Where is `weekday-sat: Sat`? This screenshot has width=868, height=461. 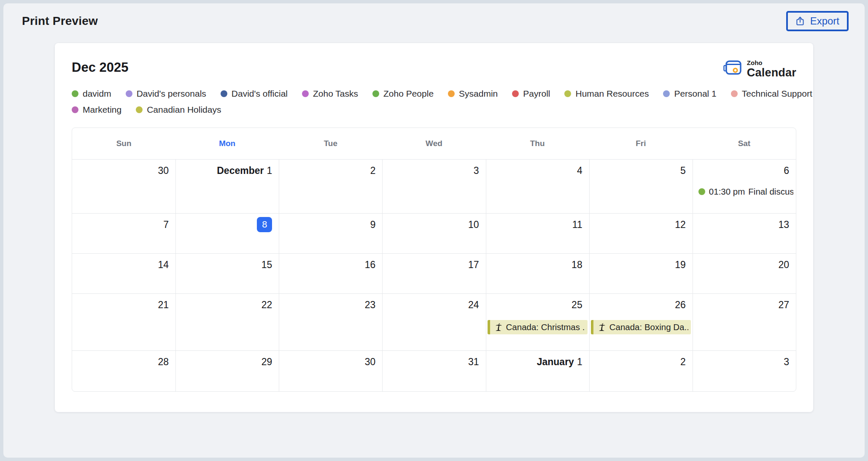
weekday-sat: Sat is located at coordinates (744, 144).